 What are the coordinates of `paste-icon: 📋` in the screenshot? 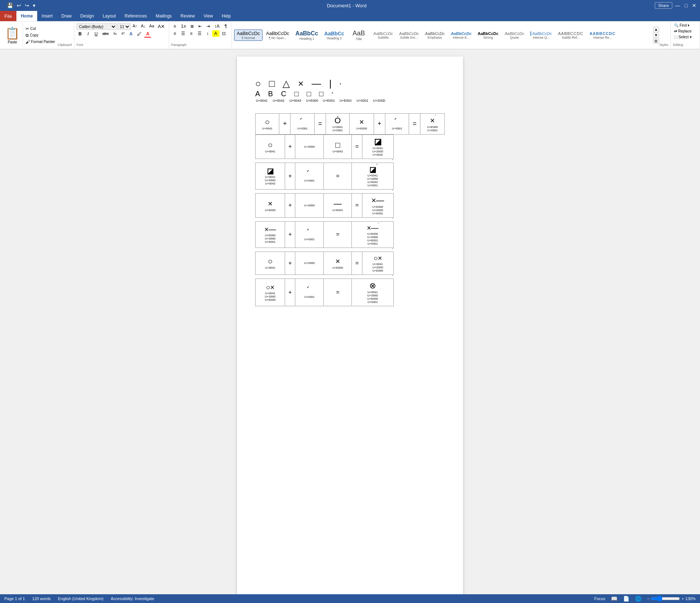 It's located at (12, 33).